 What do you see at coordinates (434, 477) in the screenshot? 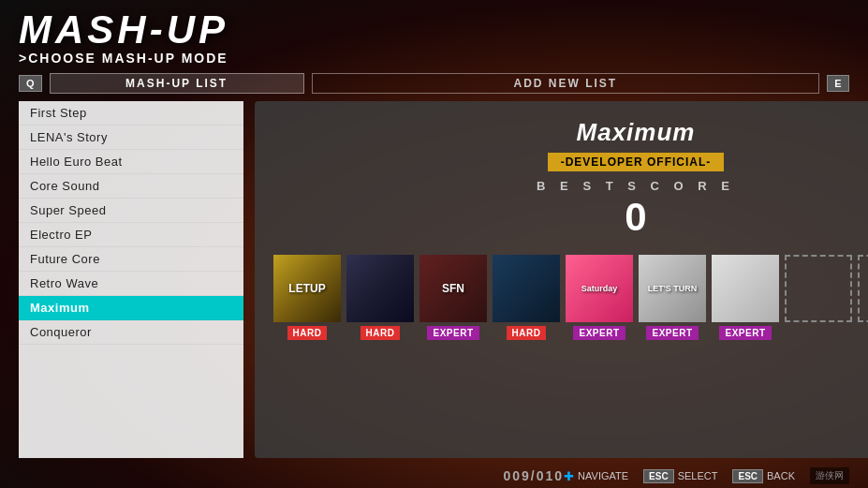
I see `footer: 009/010 ✚ NAVIGATE ESC SELECT ESC BACK 游…` at bounding box center [434, 477].